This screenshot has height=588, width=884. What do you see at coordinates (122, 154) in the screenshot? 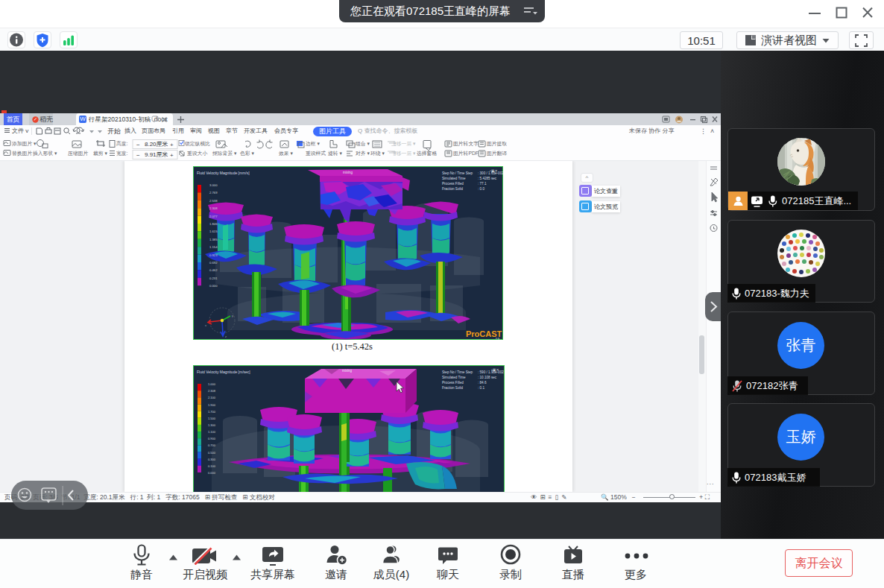
I see `svg-text: 宽度:` at bounding box center [122, 154].